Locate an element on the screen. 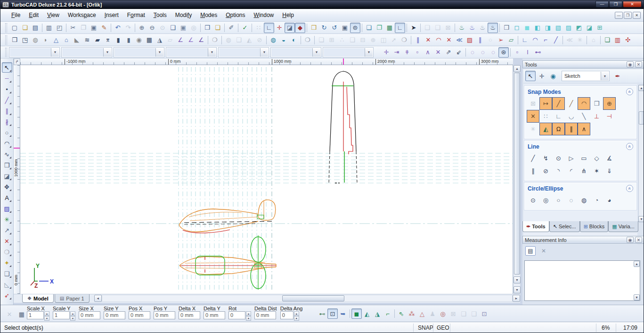 Image resolution: width=644 pixels, height=333 pixels. curve-tool-icon: ∿ is located at coordinates (7, 154).